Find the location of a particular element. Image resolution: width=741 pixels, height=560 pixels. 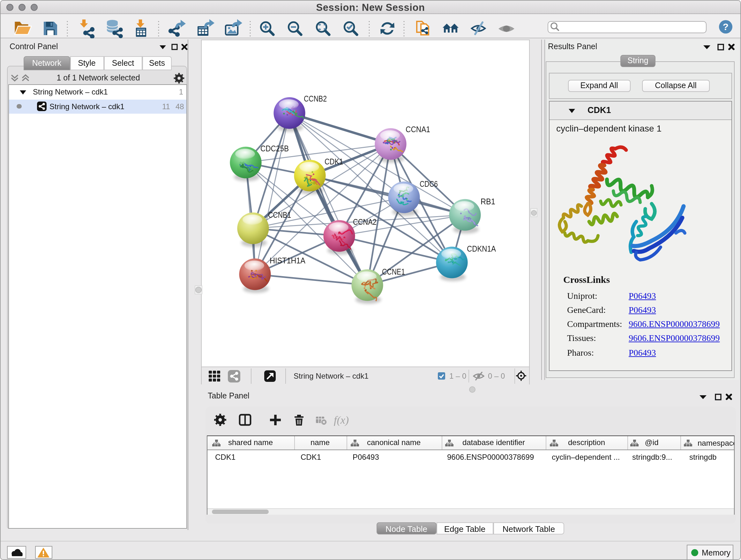

svg-text: CDC6 is located at coordinates (429, 184).